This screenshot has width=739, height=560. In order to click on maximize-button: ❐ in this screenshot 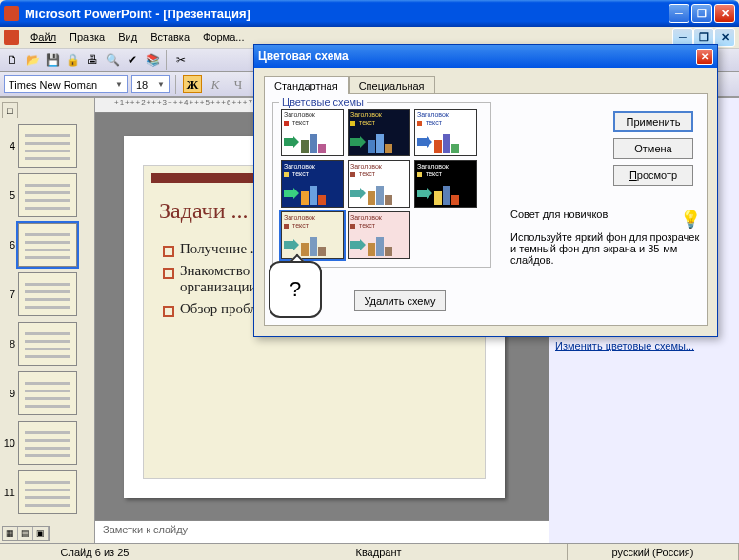, I will do `click(702, 13)`.